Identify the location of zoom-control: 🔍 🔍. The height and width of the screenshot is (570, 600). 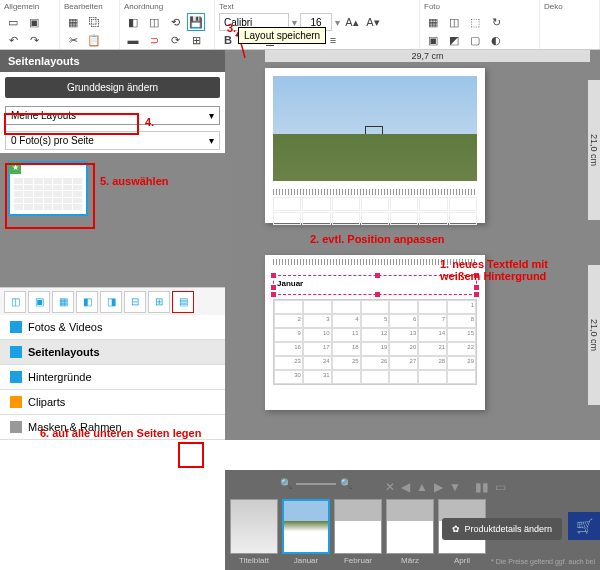
(316, 484).